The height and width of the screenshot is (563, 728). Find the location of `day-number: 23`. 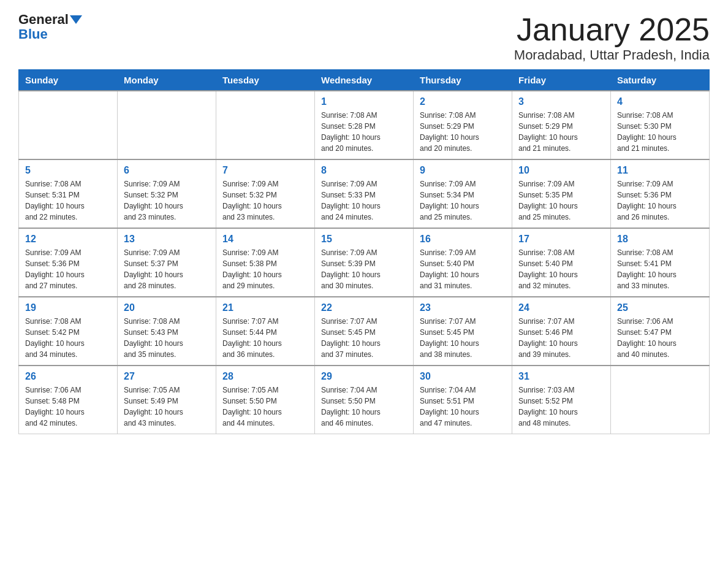

day-number: 23 is located at coordinates (463, 308).